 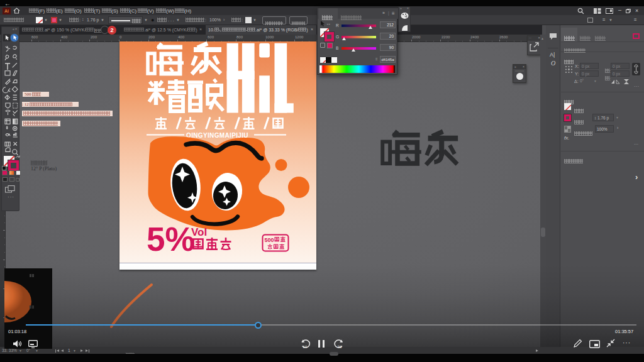 I want to click on svg-text: 5%, so click(x=171, y=239).